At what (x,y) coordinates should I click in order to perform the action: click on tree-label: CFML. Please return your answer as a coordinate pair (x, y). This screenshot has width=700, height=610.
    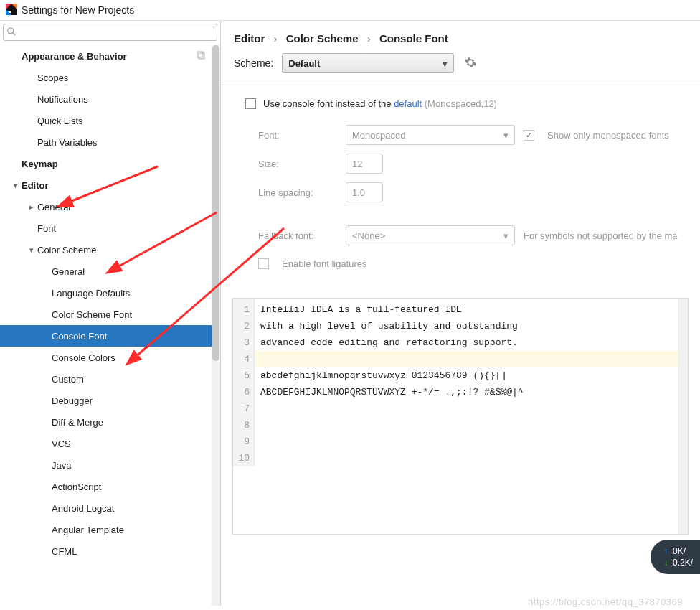
    Looking at the image, I should click on (65, 551).